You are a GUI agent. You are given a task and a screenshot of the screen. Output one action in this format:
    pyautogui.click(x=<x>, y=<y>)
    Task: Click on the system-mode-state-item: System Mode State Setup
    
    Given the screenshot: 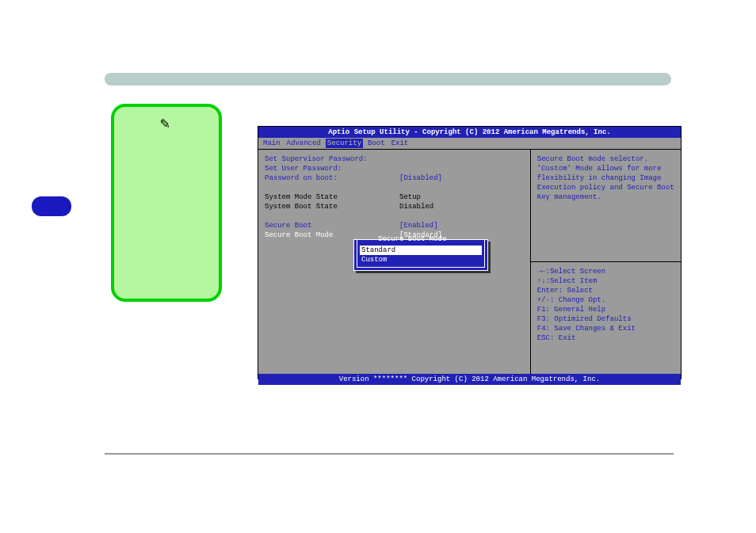 What is the action you would take?
    pyautogui.click(x=395, y=197)
    